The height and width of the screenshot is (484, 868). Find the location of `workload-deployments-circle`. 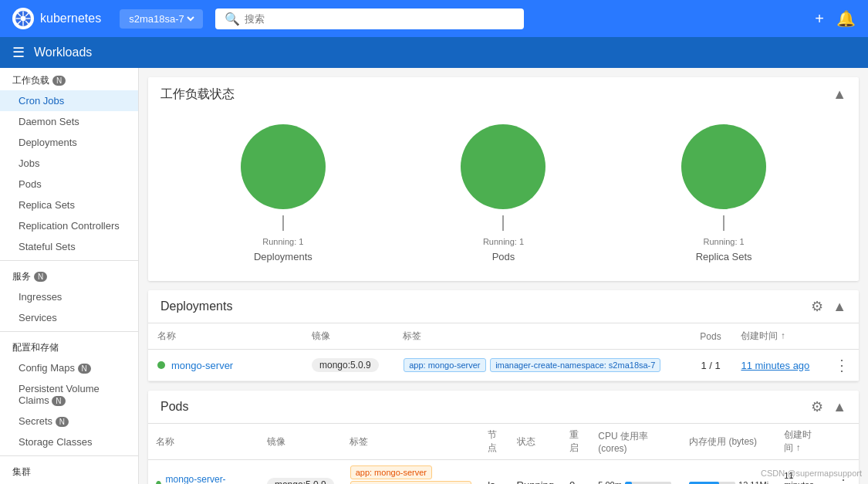

workload-deployments-circle is located at coordinates (283, 167).